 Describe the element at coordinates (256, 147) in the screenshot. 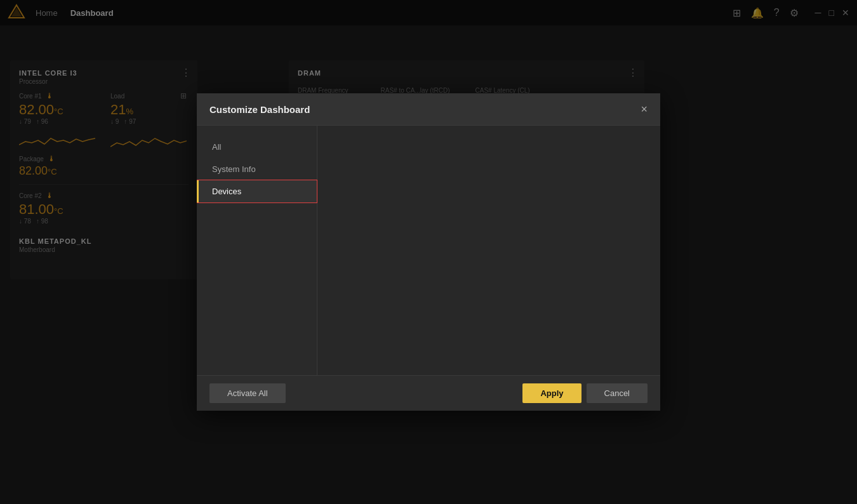

I see `sidebar-item-all: All` at that location.